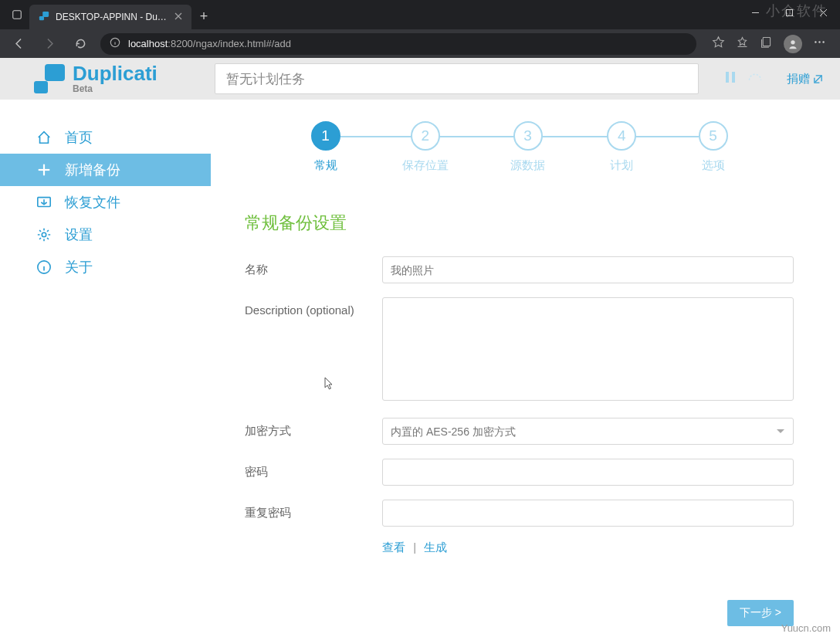 The width and height of the screenshot is (840, 637). What do you see at coordinates (420, 43) in the screenshot?
I see `address-bar: localhost:8200/ngax/index.html#/add` at bounding box center [420, 43].